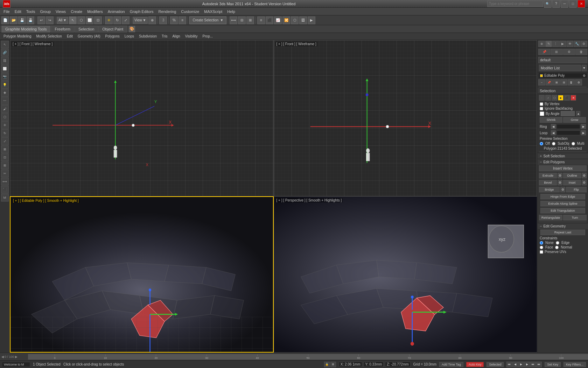  I want to click on timeline-slider: 0 10 20 30 40 50 60 70 80 90 100, so click(308, 357).